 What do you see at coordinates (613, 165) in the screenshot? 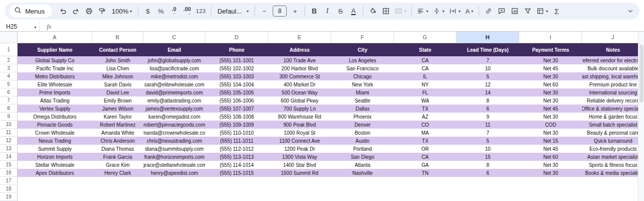
I see `cell-J: Sports & fitness focus` at bounding box center [613, 165].